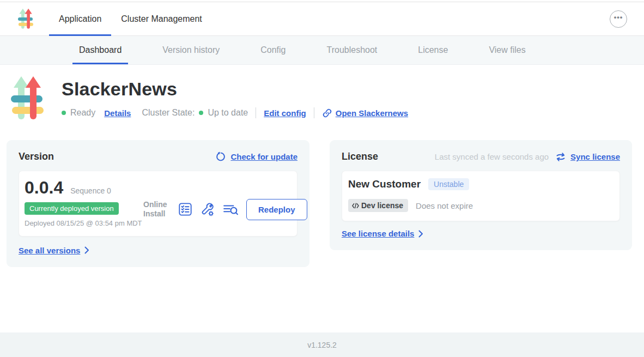  Describe the element at coordinates (273, 50) in the screenshot. I see `tab-config: Config` at that location.